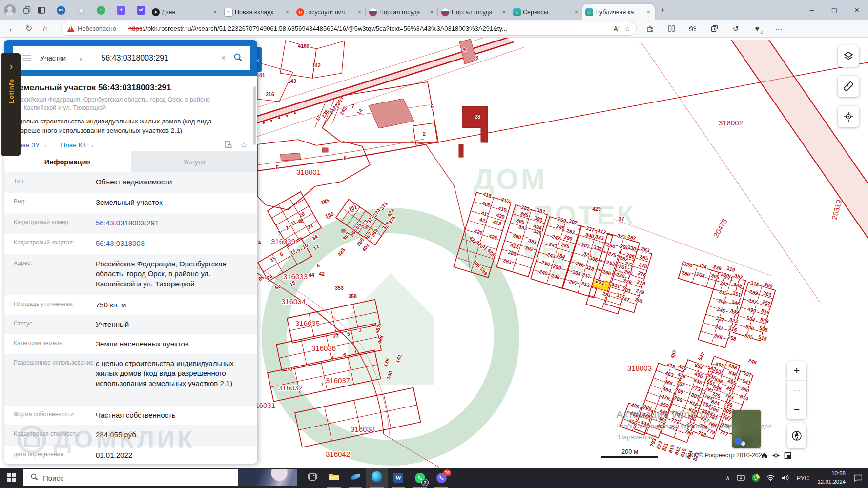 The width and height of the screenshot is (868, 488). What do you see at coordinates (477, 58) in the screenshot?
I see `parcel-label: 3` at bounding box center [477, 58].